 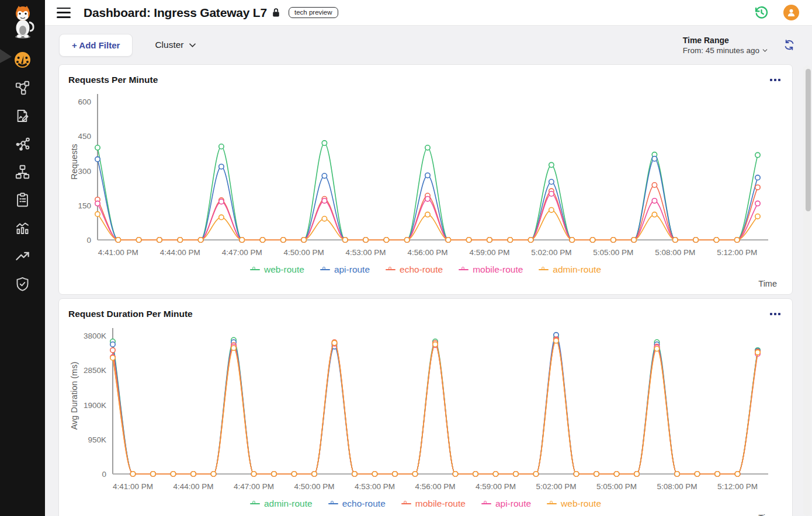 I want to click on sidebar-nav, so click(x=22, y=168).